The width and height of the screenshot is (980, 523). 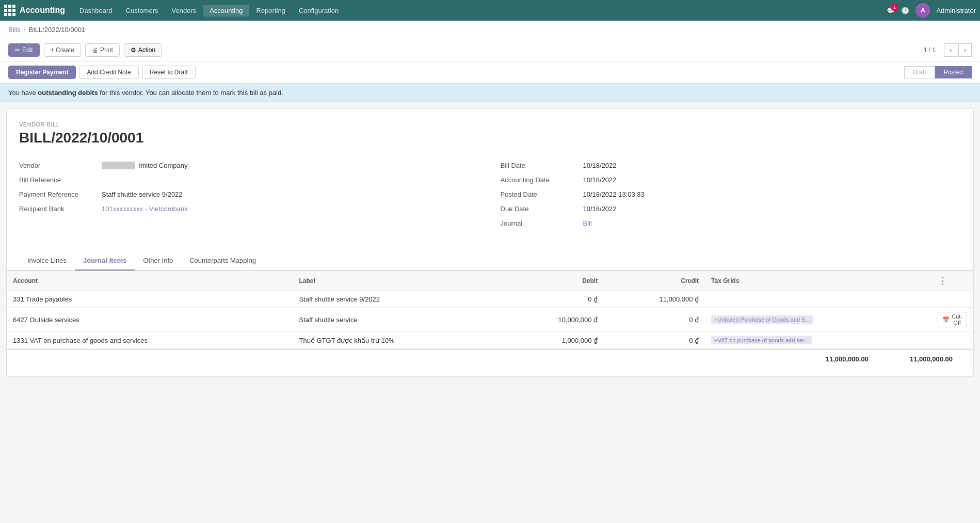 What do you see at coordinates (587, 223) in the screenshot?
I see `journal-link: Bill` at bounding box center [587, 223].